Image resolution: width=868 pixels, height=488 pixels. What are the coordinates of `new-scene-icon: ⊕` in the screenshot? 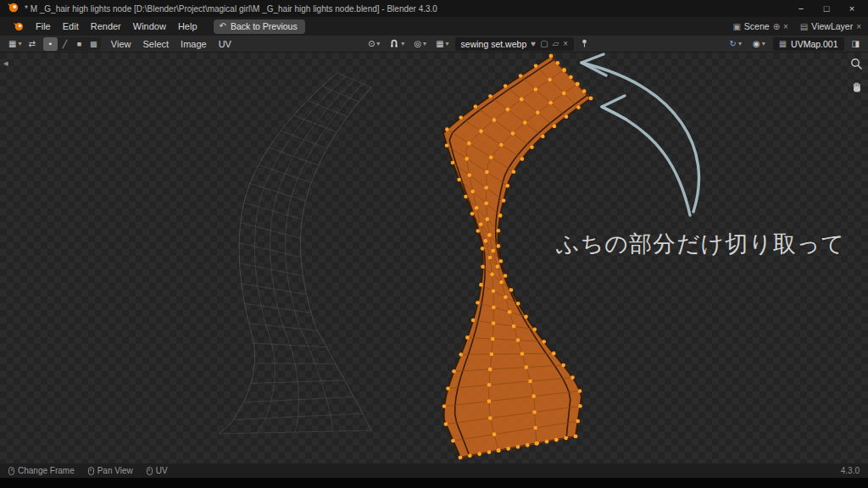 It's located at (776, 27).